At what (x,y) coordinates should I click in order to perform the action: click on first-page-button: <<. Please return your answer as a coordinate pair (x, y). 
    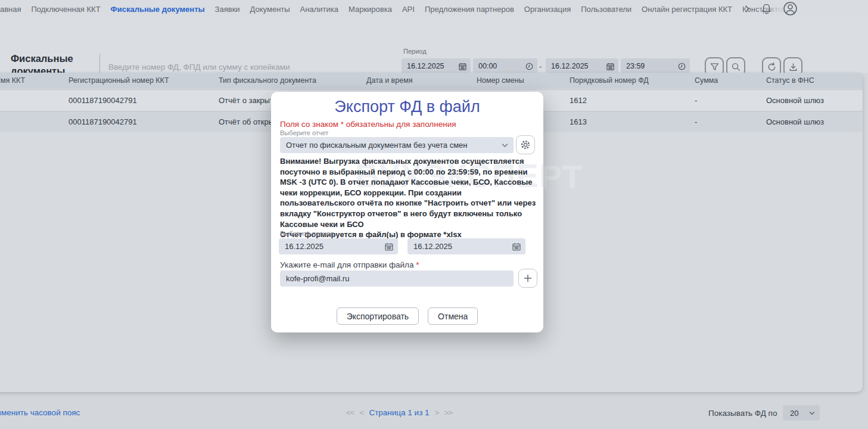
    Looking at the image, I should click on (350, 412).